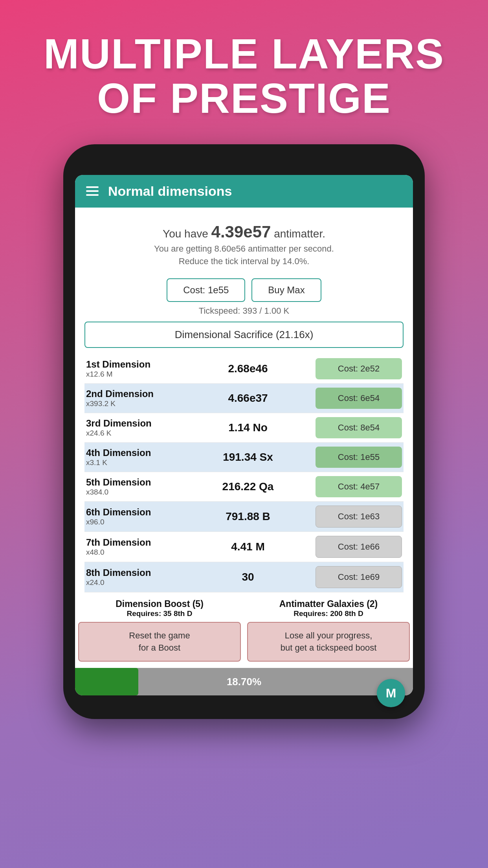 This screenshot has width=488, height=868. What do you see at coordinates (391, 693) in the screenshot?
I see `fab-button: M` at bounding box center [391, 693].